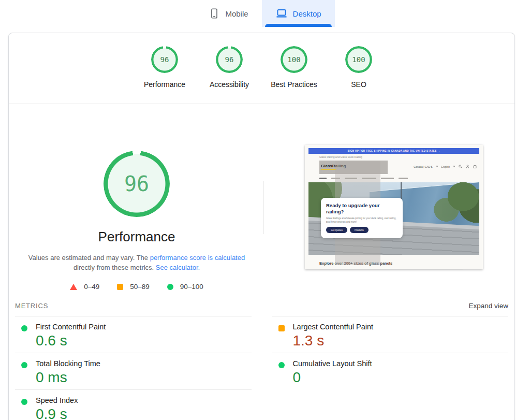  I want to click on thumb-tagline: Glass Railing and Glass Deck Railing, so click(341, 157).